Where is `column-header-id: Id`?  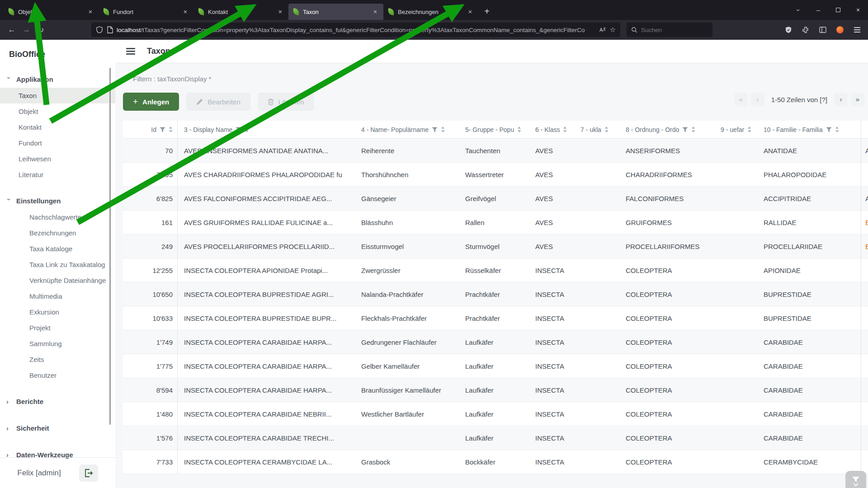 column-header-id: Id is located at coordinates (150, 129).